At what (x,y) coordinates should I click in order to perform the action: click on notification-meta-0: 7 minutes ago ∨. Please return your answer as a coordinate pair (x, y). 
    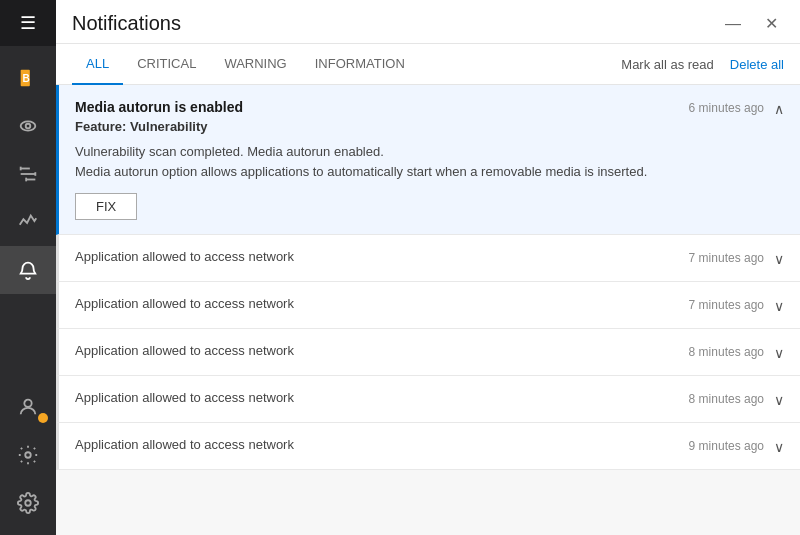
    Looking at the image, I should click on (736, 258).